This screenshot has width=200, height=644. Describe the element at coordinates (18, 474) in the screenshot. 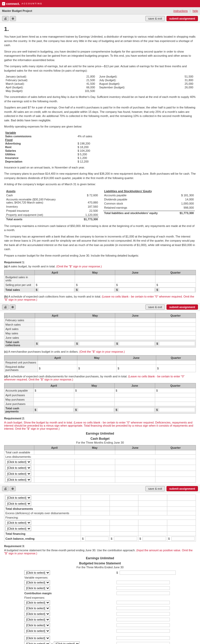

I see `cb-select-3: [Click to select]` at that location.